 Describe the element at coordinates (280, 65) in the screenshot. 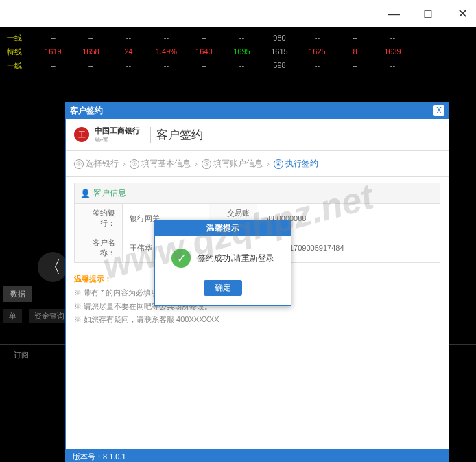

I see `ticker-cell: 598` at that location.